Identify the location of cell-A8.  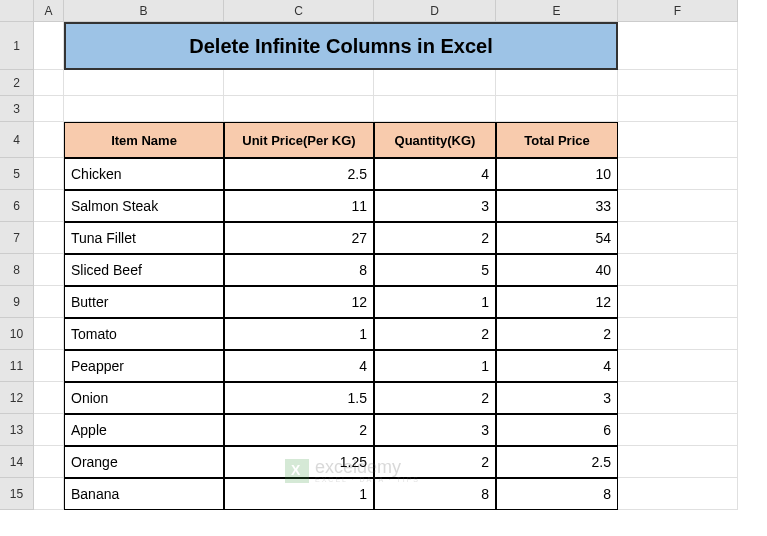
(49, 270).